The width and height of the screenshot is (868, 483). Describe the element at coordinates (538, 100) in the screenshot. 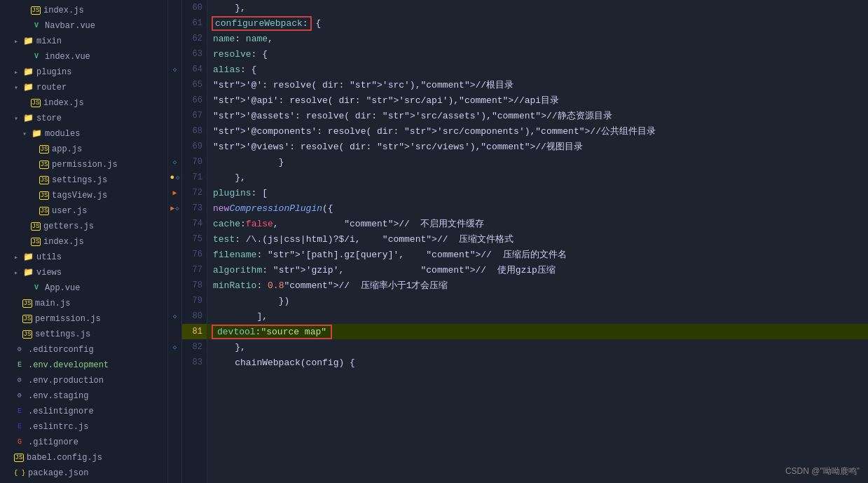

I see `code-line-66: "str">'@api': resolve( dir: "str">'src/a…` at that location.